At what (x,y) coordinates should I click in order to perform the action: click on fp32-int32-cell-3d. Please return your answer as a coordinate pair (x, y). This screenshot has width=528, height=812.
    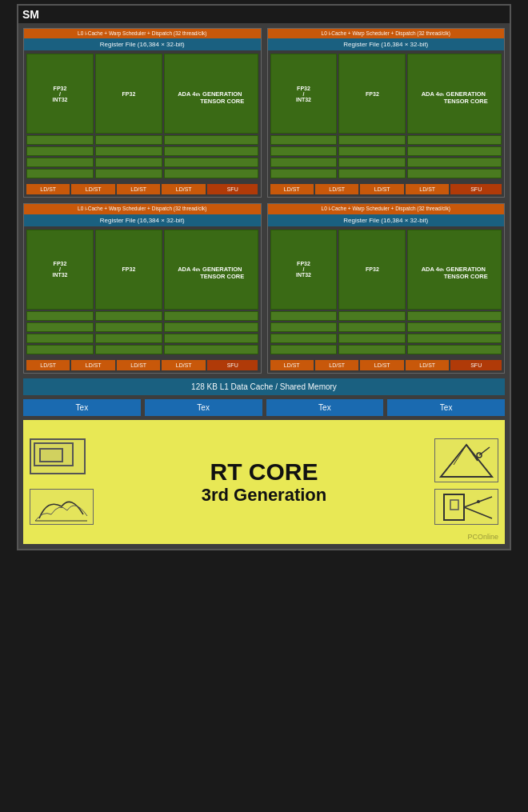
    Looking at the image, I should click on (60, 350).